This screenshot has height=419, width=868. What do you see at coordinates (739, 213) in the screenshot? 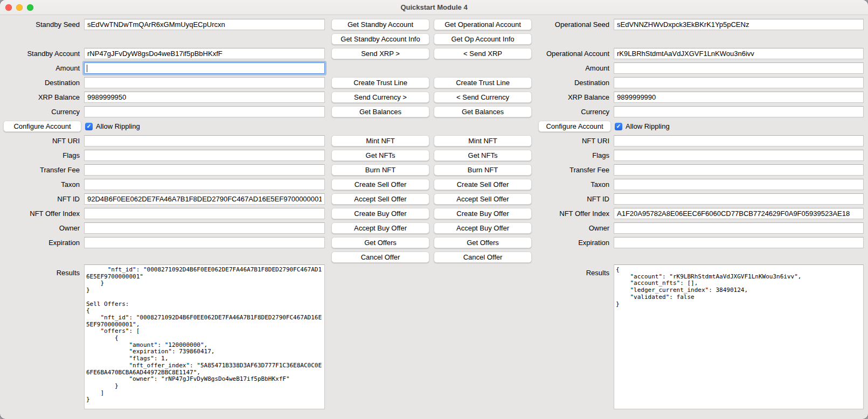
I see `operational-nft-offer-index-input` at bounding box center [739, 213].